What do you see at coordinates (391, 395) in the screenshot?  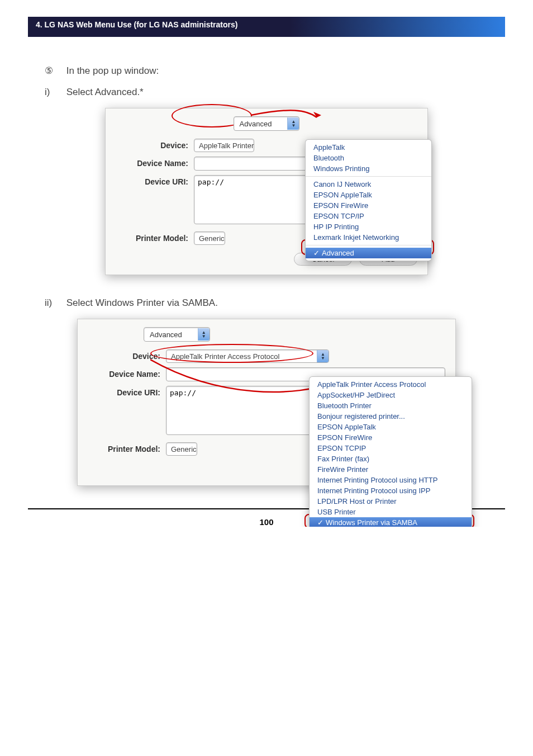 I see `menu-item: AppSocket/HP JetDirect` at bounding box center [391, 395].